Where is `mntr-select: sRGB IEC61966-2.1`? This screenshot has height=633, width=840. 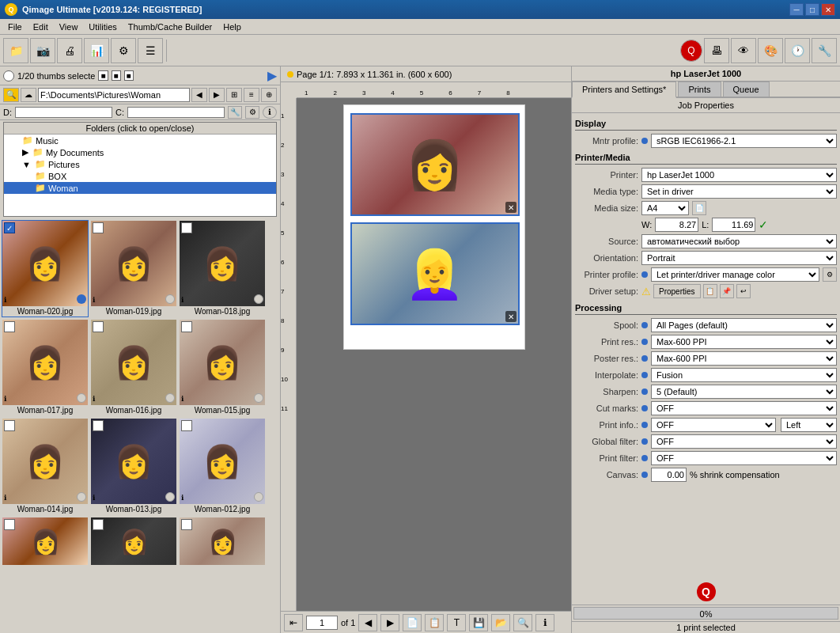
mntr-select: sRGB IEC61966-2.1 is located at coordinates (744, 141).